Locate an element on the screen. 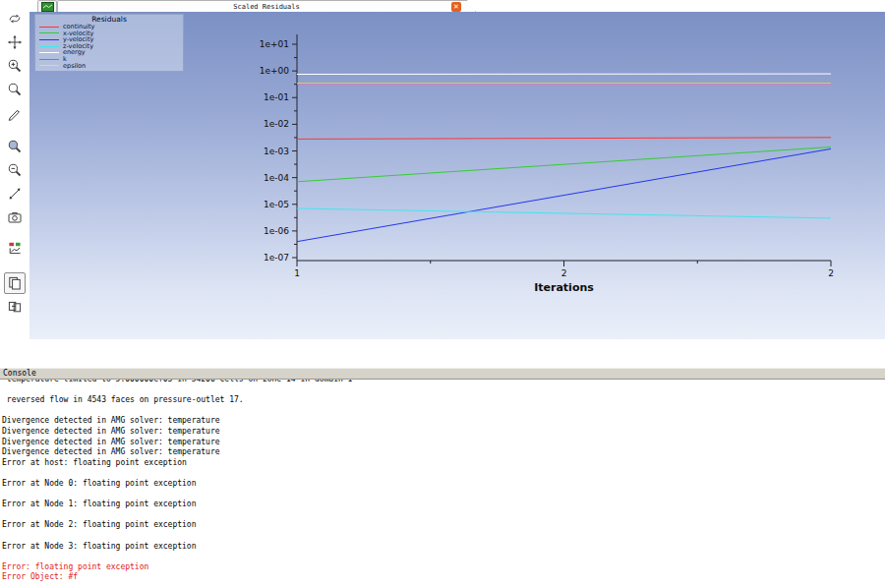 The height and width of the screenshot is (588, 885). fit-arrows-icon is located at coordinates (15, 194).